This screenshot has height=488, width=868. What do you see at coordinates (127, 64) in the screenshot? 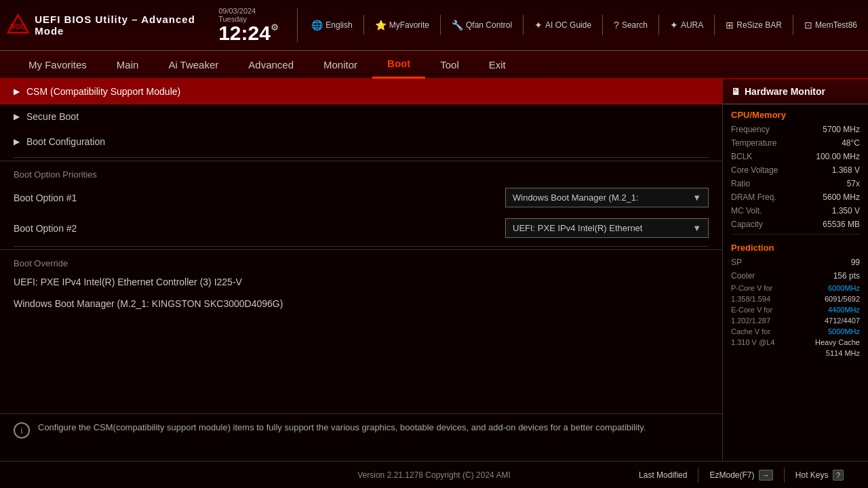
I see `tab-main: Main` at bounding box center [127, 64].